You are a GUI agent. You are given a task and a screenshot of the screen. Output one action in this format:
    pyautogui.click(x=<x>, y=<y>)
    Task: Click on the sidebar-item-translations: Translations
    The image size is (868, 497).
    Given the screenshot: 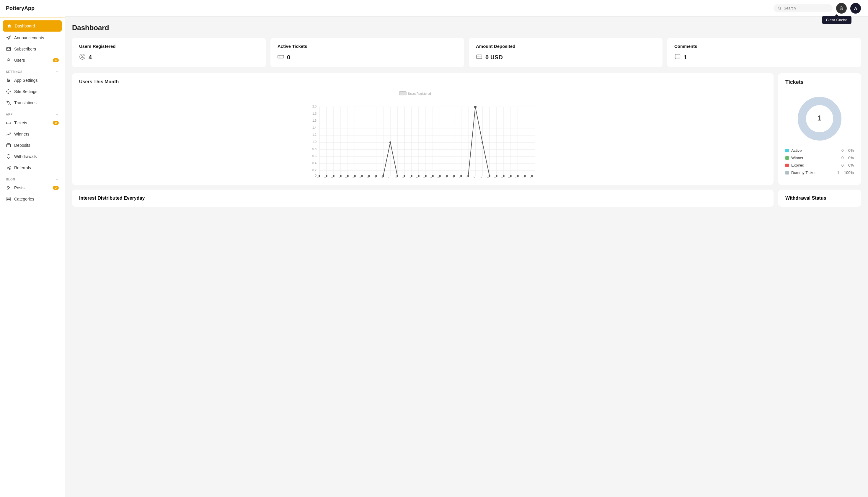 What is the action you would take?
    pyautogui.click(x=32, y=103)
    